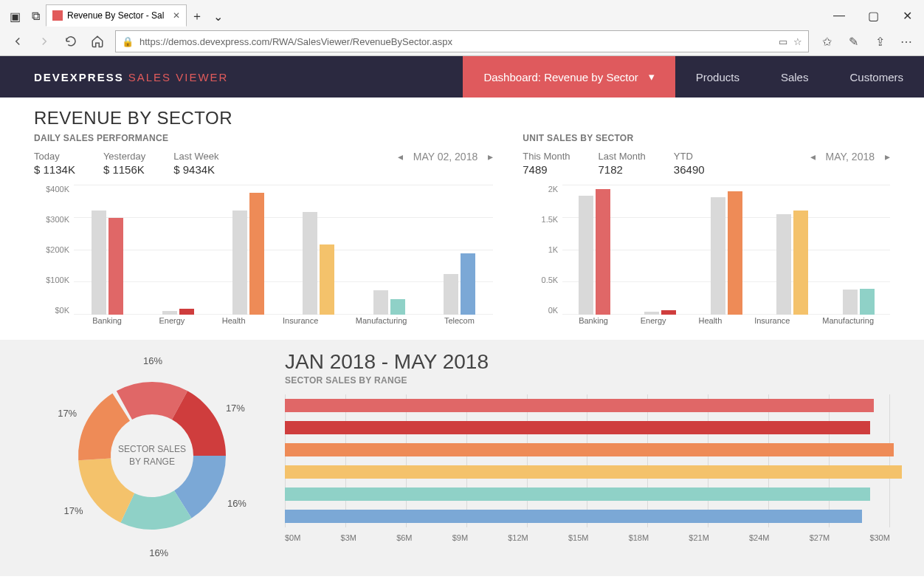 The height and width of the screenshot is (585, 924). What do you see at coordinates (115, 16) in the screenshot?
I see `tab-title: Revenue By Sector - Sal` at bounding box center [115, 16].